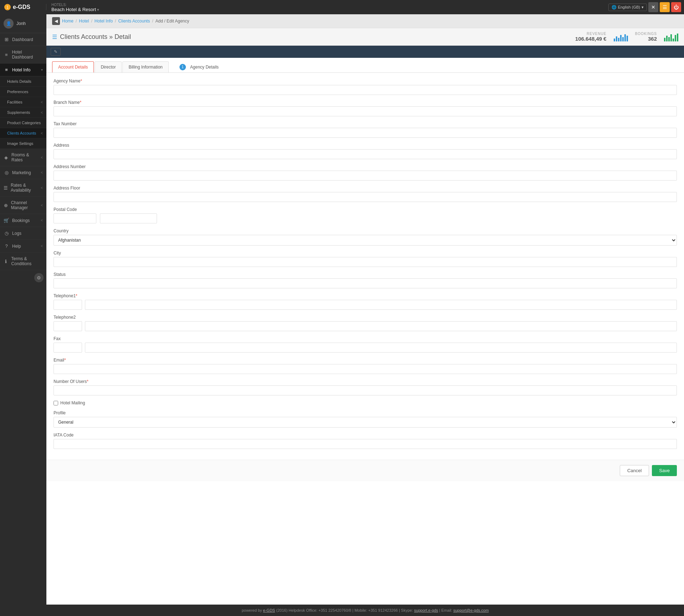  Describe the element at coordinates (365, 283) in the screenshot. I see `status-input` at that location.